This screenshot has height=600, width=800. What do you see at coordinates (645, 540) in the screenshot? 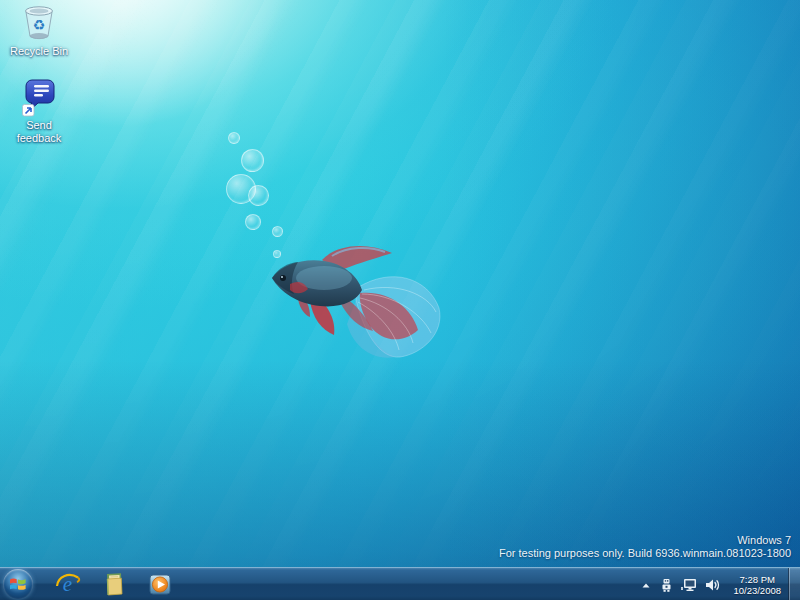
I see `watermark-line1: Windows 7` at bounding box center [645, 540].